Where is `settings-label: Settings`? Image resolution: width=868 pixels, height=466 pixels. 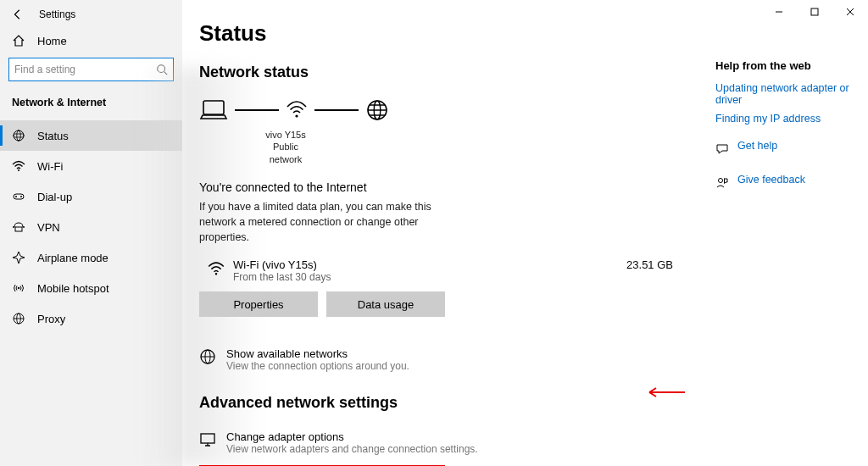 settings-label: Settings is located at coordinates (58, 14).